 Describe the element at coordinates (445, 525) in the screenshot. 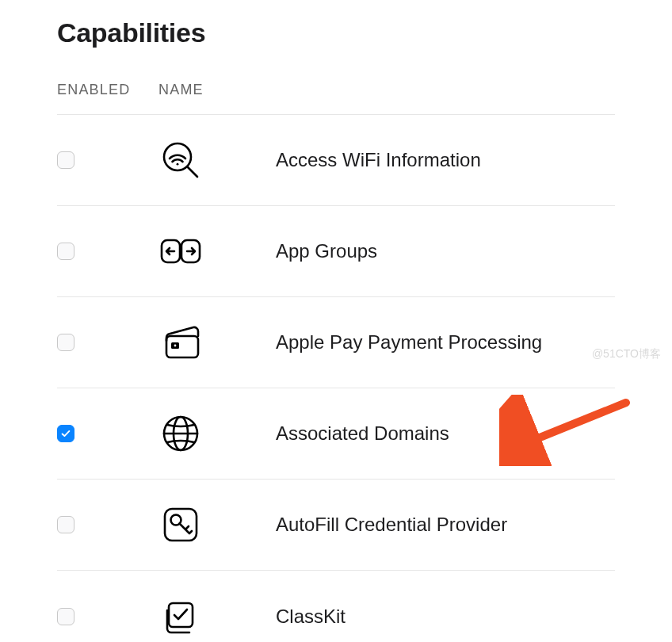

I see `capability-name: AutoFill Credential Provider` at that location.